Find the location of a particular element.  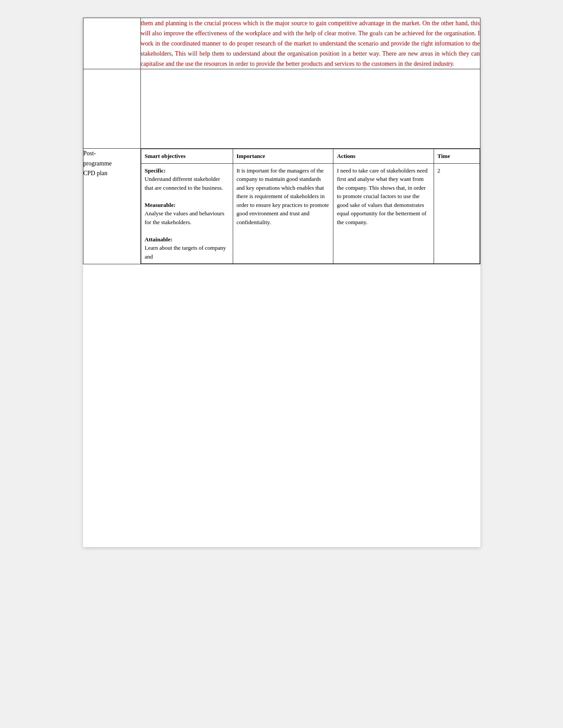

cpd-table-cell: Smart objectives Importance Actions Time is located at coordinates (310, 206).